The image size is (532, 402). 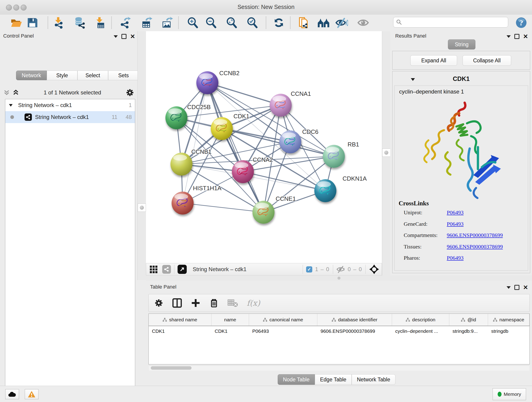 I want to click on cloud-button, so click(x=12, y=394).